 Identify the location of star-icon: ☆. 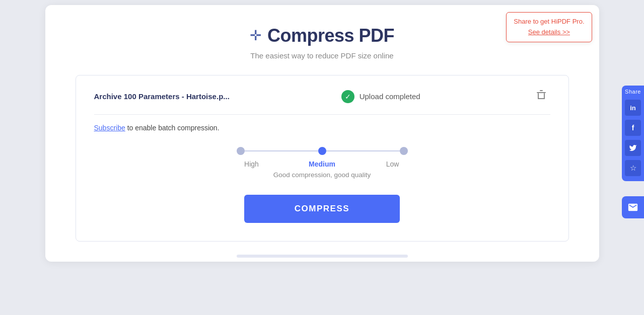
(633, 168).